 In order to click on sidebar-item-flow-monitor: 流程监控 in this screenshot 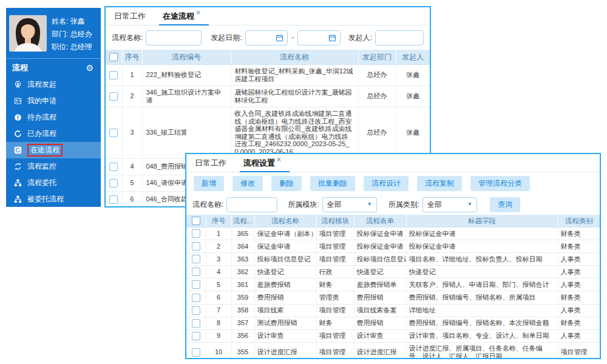, I will do `click(53, 166)`.